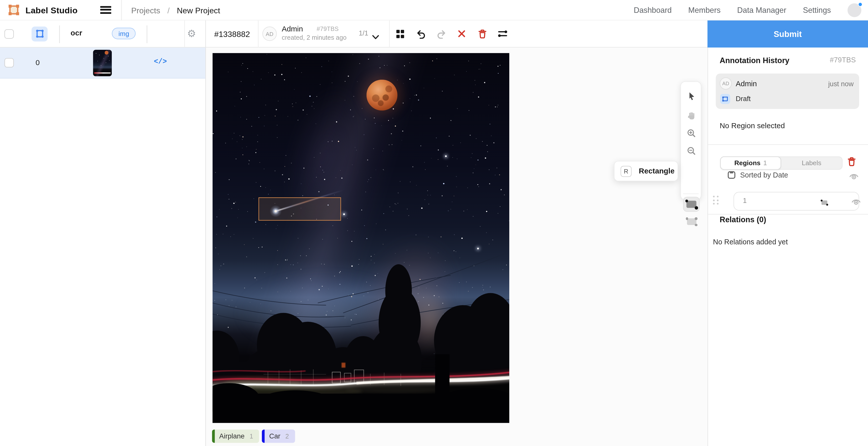 Image resolution: width=868 pixels, height=446 pixels. Describe the element at coordinates (691, 115) in the screenshot. I see `hand-icon` at that location.